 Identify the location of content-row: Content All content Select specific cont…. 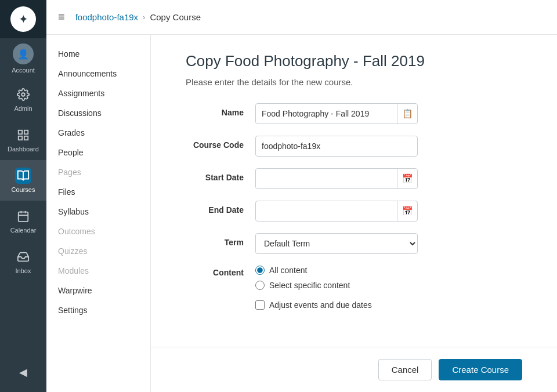
(354, 288).